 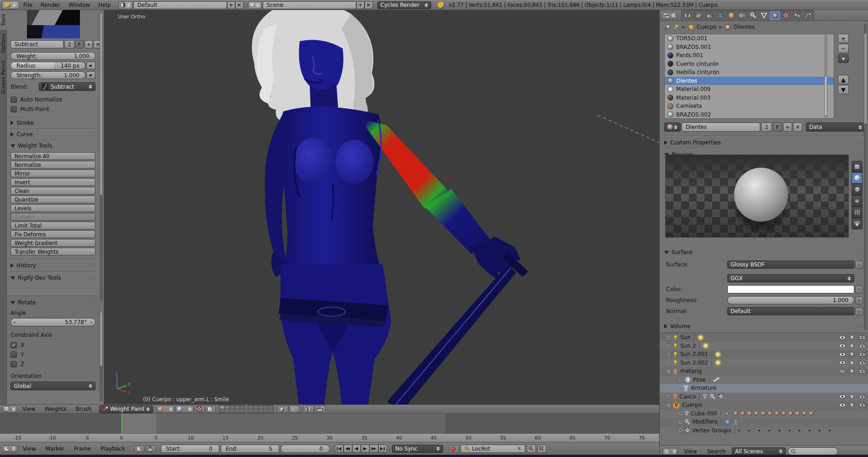 What do you see at coordinates (727, 422) in the screenshot?
I see `subsurf-modifier-icon` at bounding box center [727, 422].